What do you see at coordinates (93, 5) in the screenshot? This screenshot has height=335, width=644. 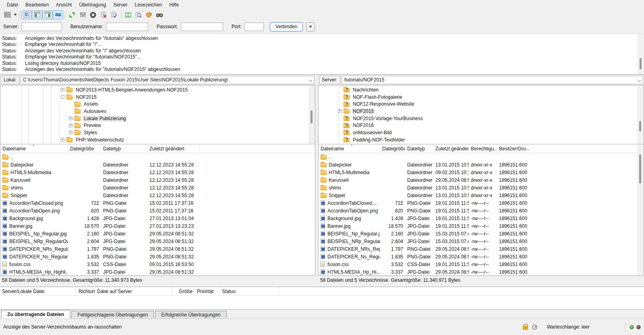 I see `menu-item-übertragung: Übertragung` at bounding box center [93, 5].